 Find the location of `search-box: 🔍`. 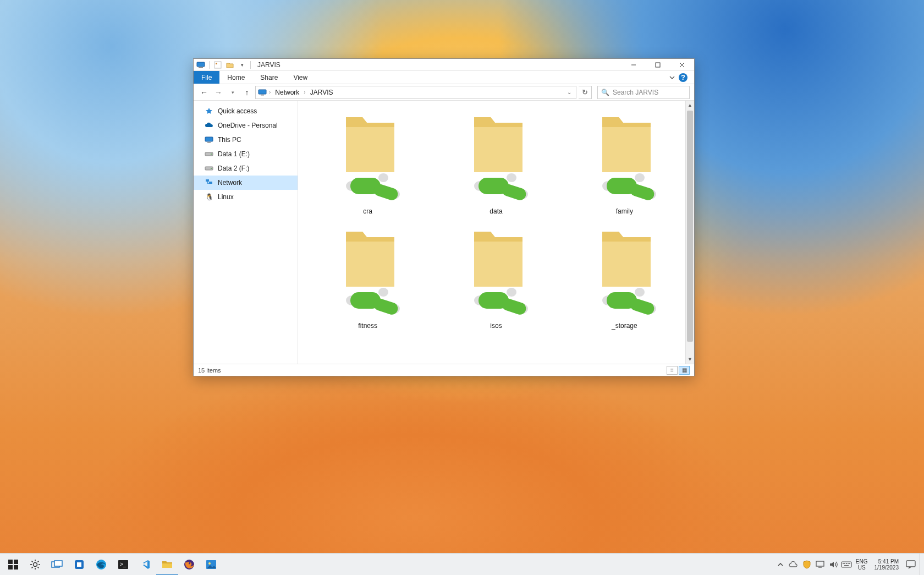

search-box: 🔍 is located at coordinates (644, 92).